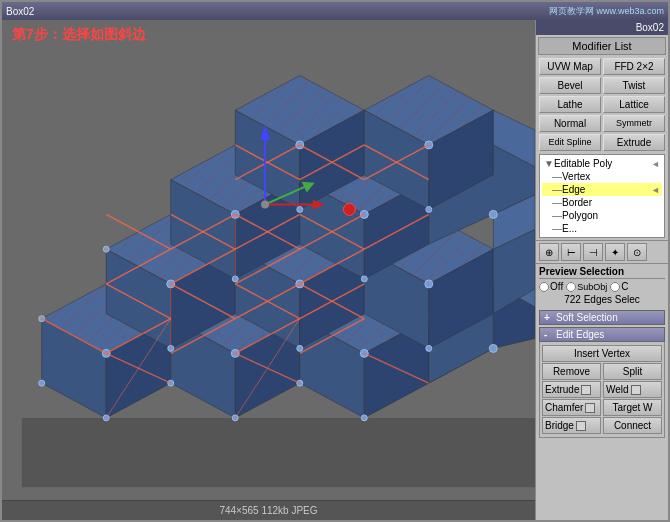 Image resolution: width=670 pixels, height=522 pixels. I want to click on radio-off: Off, so click(551, 286).